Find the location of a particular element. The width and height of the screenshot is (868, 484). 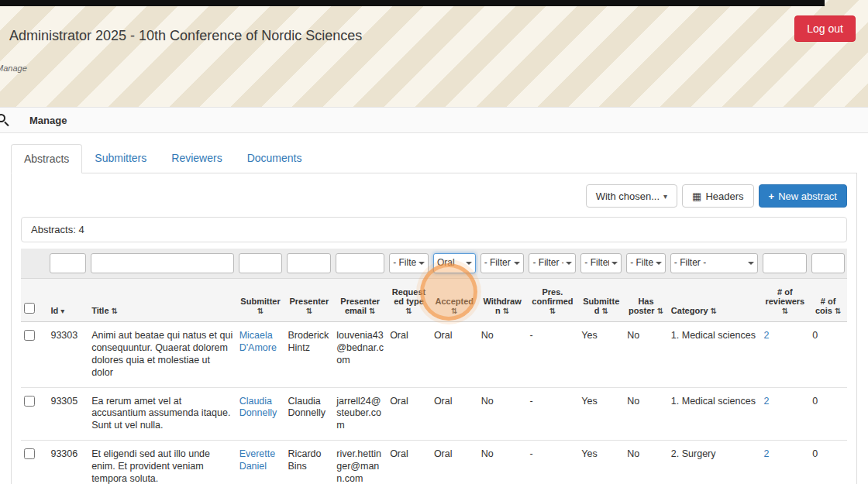

submitter-link: Claudia Donnelly is located at coordinates (259, 407).